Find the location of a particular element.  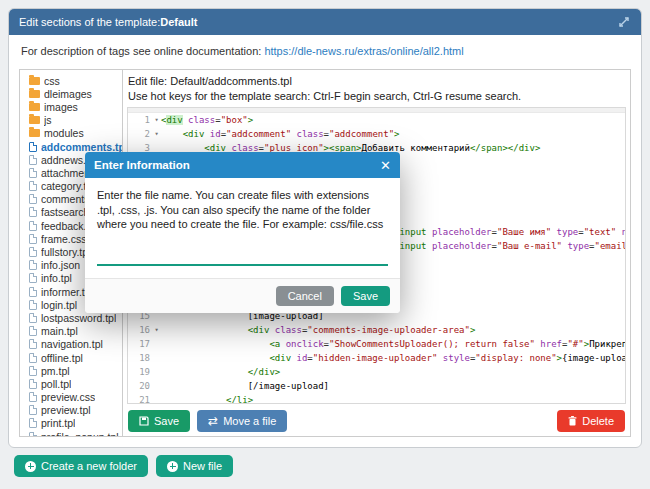

tree-item-label: info.json is located at coordinates (60, 265).